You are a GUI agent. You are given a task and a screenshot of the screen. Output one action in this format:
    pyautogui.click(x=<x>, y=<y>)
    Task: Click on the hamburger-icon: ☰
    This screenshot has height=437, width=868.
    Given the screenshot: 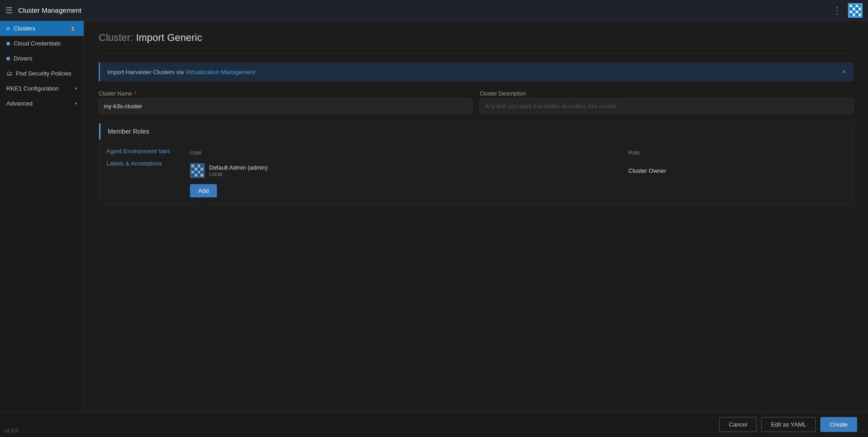 What is the action you would take?
    pyautogui.click(x=9, y=10)
    